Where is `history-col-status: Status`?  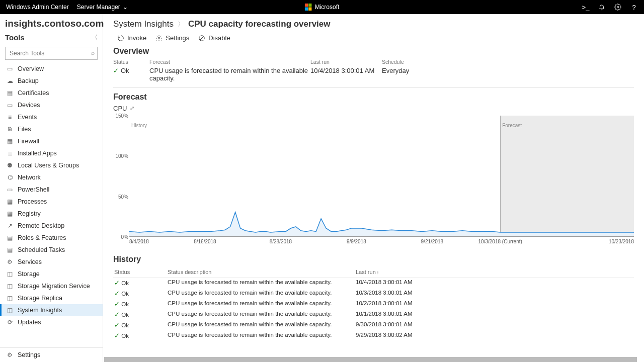 history-col-status: Status is located at coordinates (140, 272).